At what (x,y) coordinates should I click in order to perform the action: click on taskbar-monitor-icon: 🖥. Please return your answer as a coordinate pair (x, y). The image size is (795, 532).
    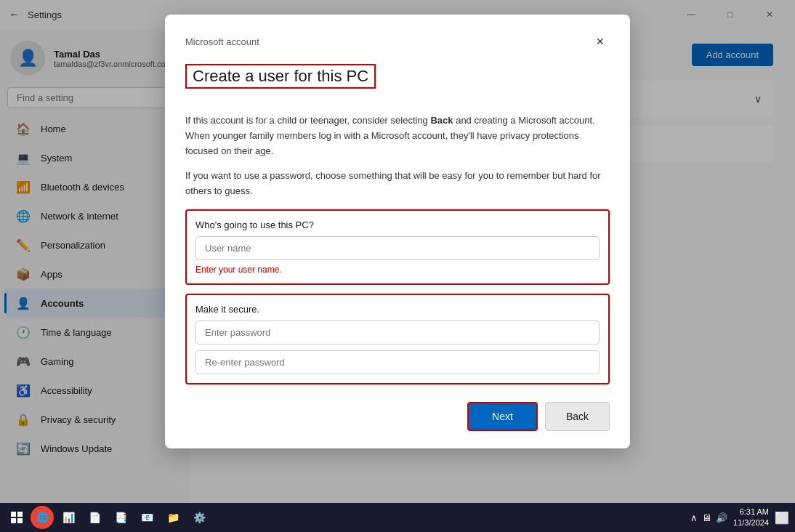
    Looking at the image, I should click on (706, 517).